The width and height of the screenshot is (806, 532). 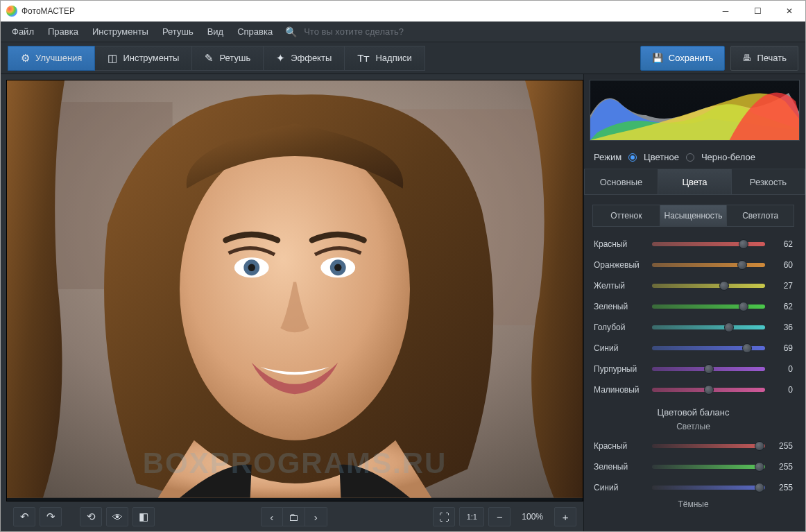 I want to click on histogram, so click(x=695, y=110).